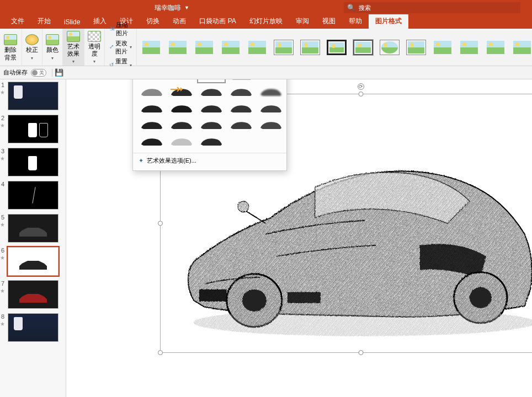  I want to click on tab-home: 开始, so click(44, 22).